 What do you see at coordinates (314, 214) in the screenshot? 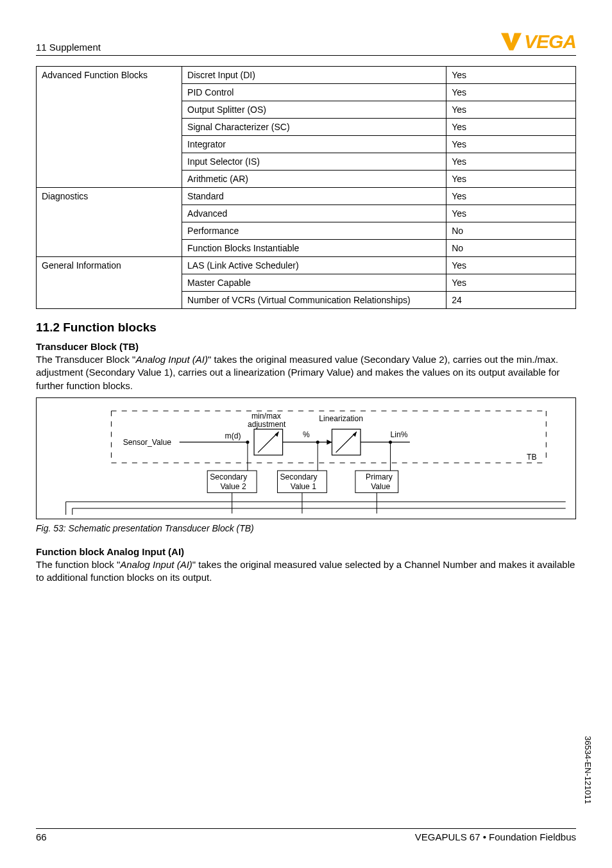
I see `table-cell-item: Advanced` at bounding box center [314, 214].